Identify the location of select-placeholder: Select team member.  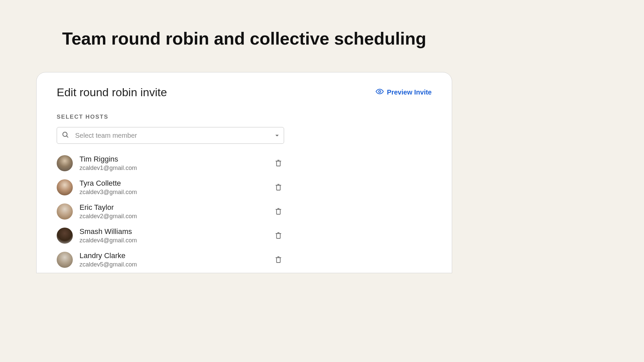
(175, 135).